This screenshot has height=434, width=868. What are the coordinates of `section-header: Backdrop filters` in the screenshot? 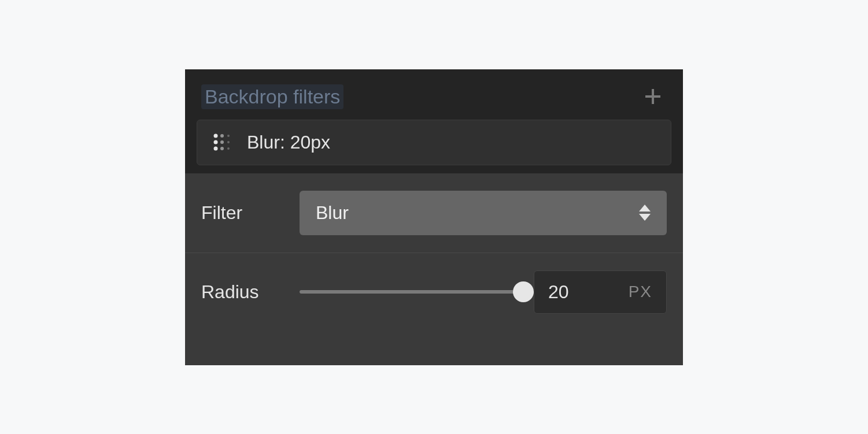 It's located at (434, 95).